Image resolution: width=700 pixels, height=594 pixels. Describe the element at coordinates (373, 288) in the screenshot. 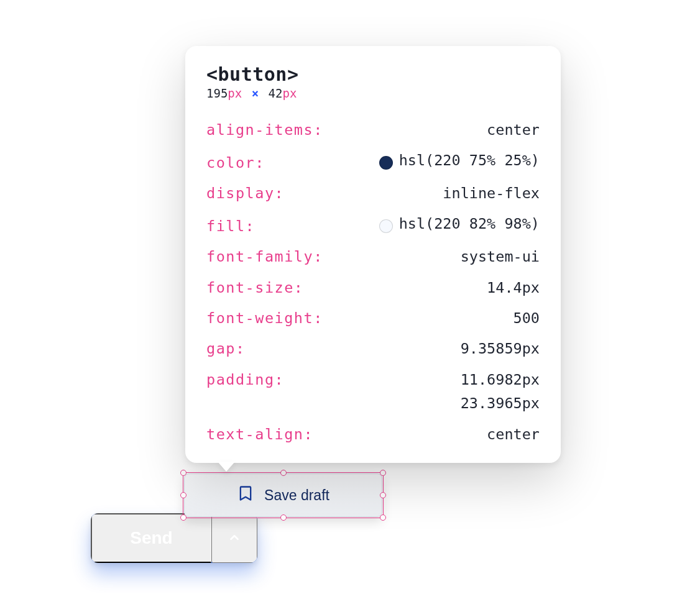

I see `prop-row: font-size 14.4px` at that location.